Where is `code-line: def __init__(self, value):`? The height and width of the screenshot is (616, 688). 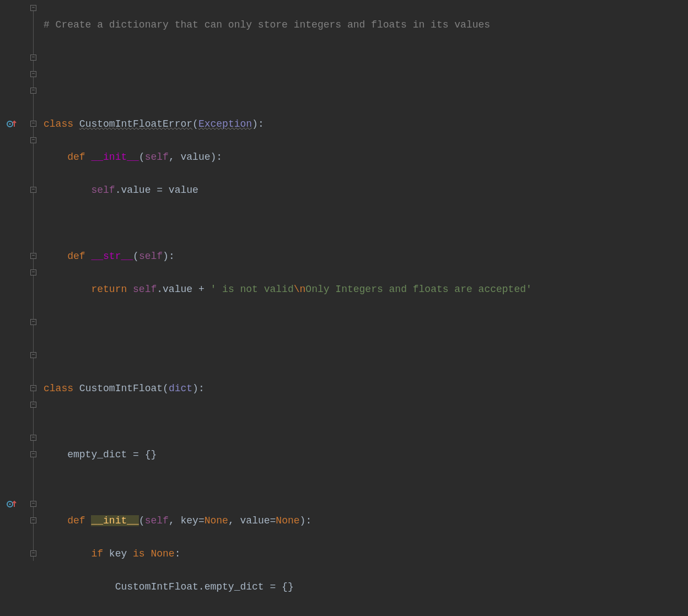 code-line: def __init__(self, value): is located at coordinates (288, 157).